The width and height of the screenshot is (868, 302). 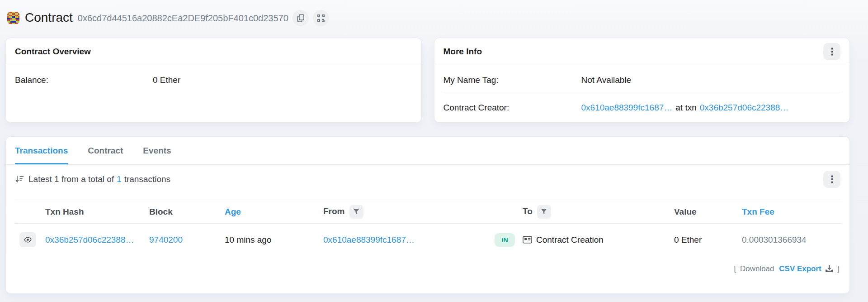 What do you see at coordinates (90, 240) in the screenshot?
I see `txn-hash-link: 0x36b257d06c22388…` at bounding box center [90, 240].